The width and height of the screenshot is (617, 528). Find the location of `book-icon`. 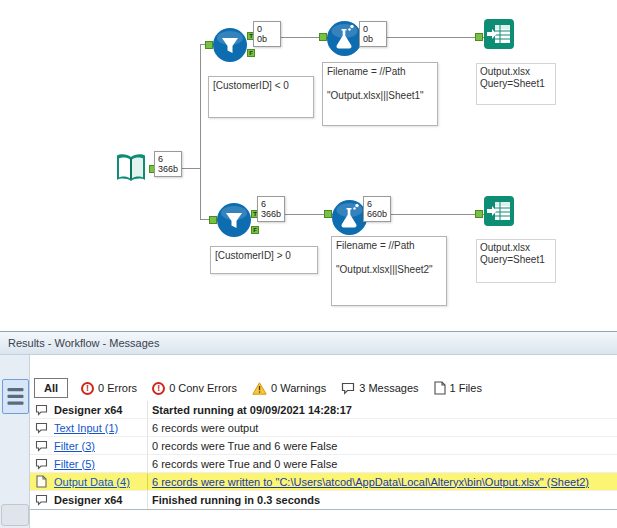

book-icon is located at coordinates (131, 169).